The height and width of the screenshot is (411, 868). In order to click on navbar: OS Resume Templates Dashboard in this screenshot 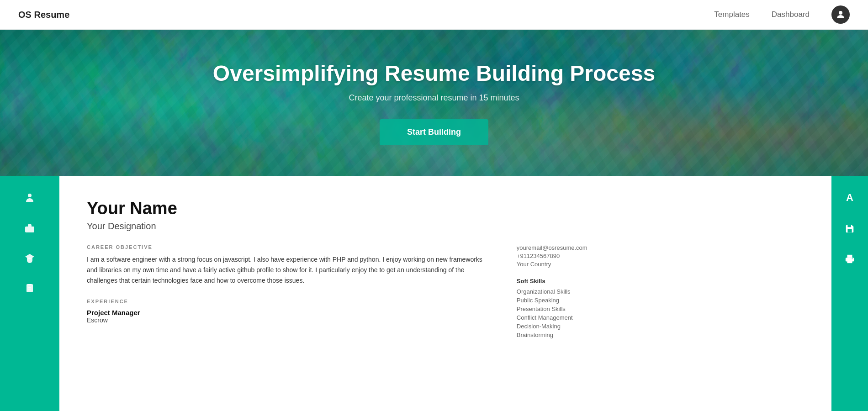, I will do `click(434, 15)`.